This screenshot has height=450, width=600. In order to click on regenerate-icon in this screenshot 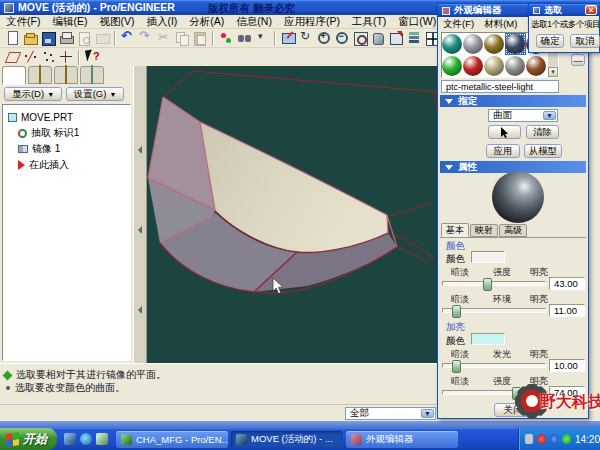, I will do `click(226, 38)`.